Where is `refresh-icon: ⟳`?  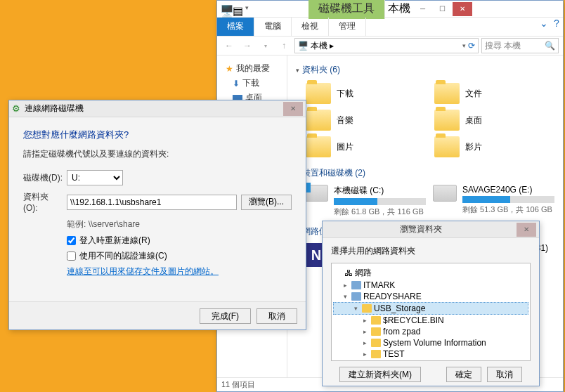
refresh-icon: ⟳ is located at coordinates (472, 46).